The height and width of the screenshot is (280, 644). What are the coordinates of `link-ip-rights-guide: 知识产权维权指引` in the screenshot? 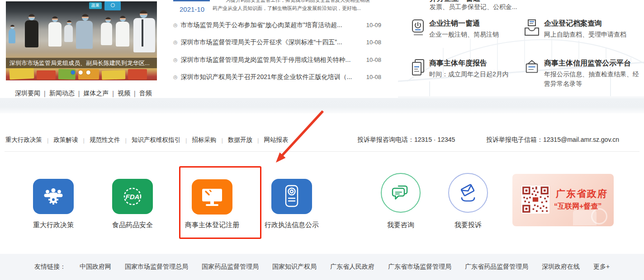 It's located at (156, 140).